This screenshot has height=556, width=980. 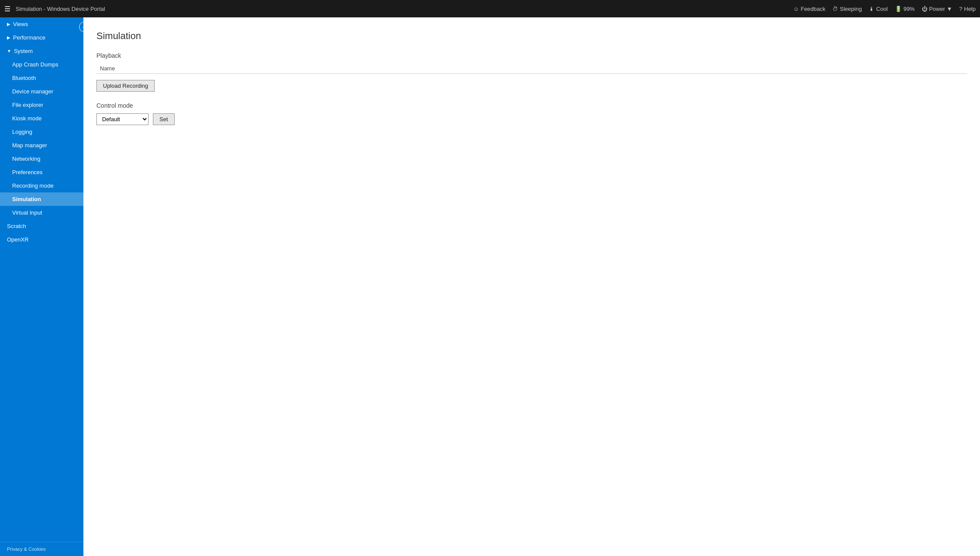 What do you see at coordinates (532, 114) in the screenshot?
I see `control-mode-section: Control mode Default Manual Auto Set` at bounding box center [532, 114].